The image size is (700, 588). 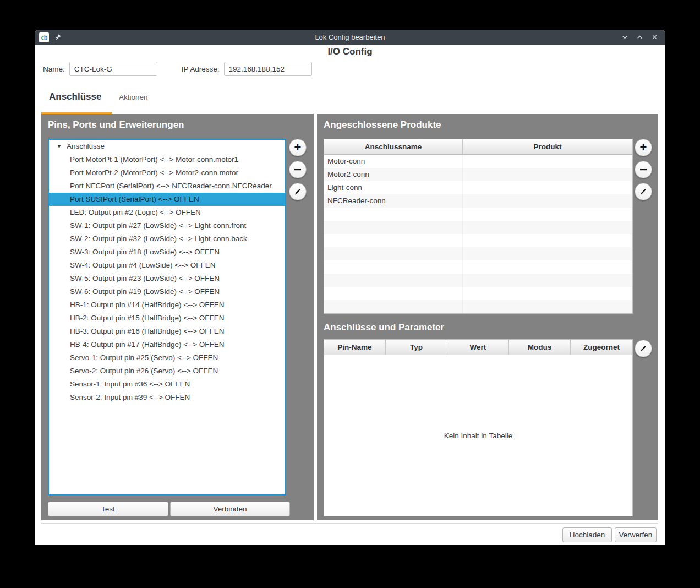 What do you see at coordinates (643, 148) in the screenshot?
I see `add-product-button: +` at bounding box center [643, 148].